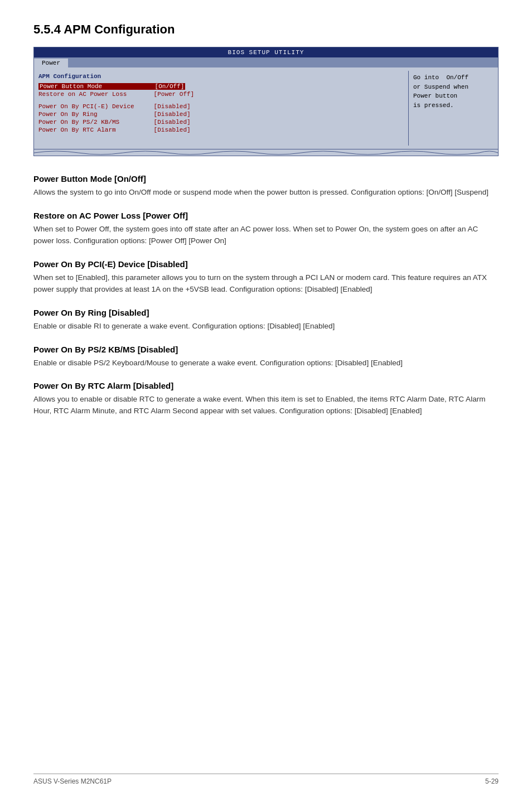 The image size is (532, 802). What do you see at coordinates (266, 327) in the screenshot?
I see `section-text-power-on-ring: Enable or disable RI to generate a wake …` at bounding box center [266, 327].